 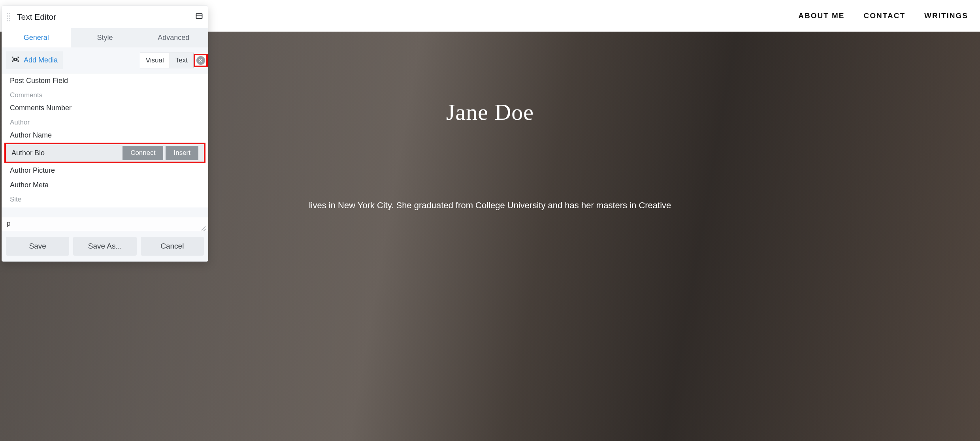 What do you see at coordinates (105, 38) in the screenshot?
I see `editor-tabs: General Style Advanced` at bounding box center [105, 38].